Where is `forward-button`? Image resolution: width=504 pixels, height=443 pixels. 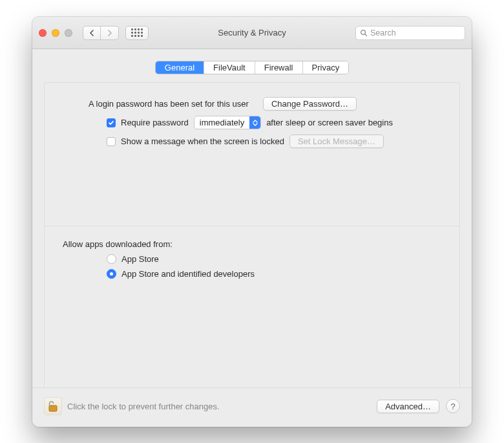
forward-button is located at coordinates (110, 33).